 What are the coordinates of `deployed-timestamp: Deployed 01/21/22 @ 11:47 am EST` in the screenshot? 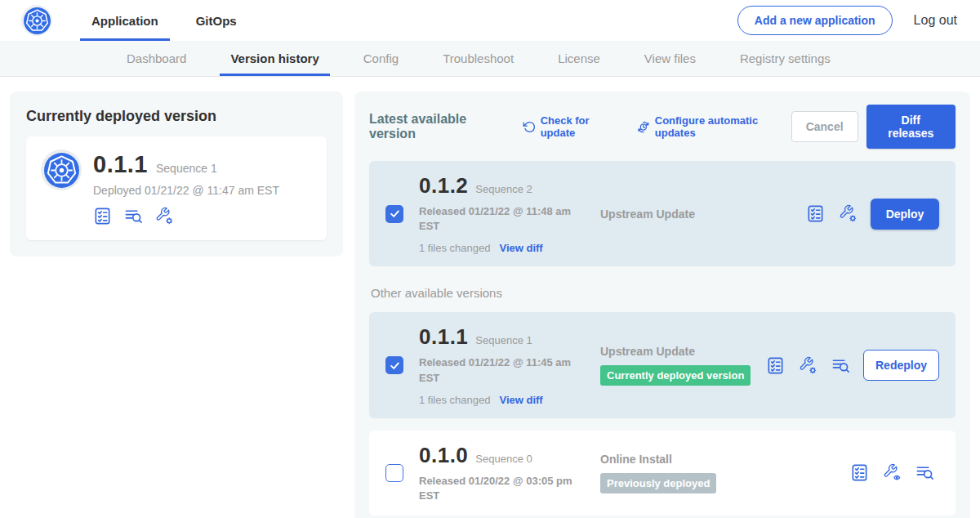 It's located at (186, 190).